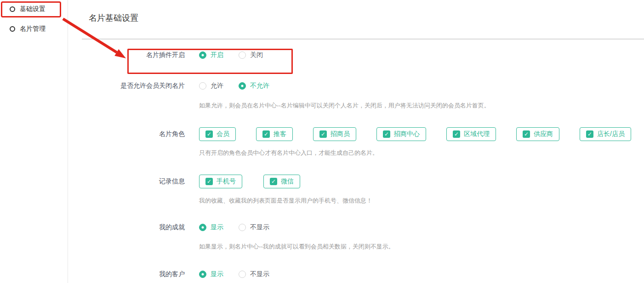  I want to click on checkbox-label: 微信, so click(287, 181).